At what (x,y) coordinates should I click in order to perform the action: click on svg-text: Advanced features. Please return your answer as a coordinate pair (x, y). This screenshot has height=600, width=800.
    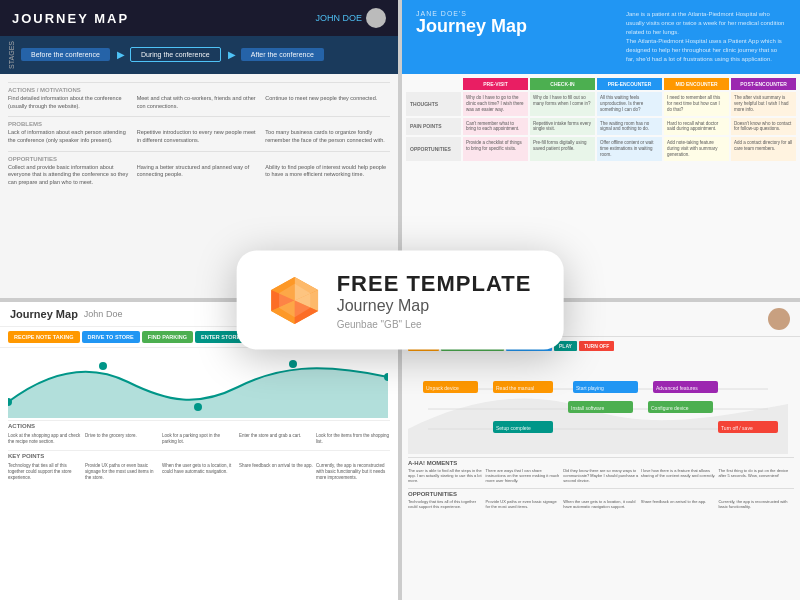
    Looking at the image, I should click on (677, 388).